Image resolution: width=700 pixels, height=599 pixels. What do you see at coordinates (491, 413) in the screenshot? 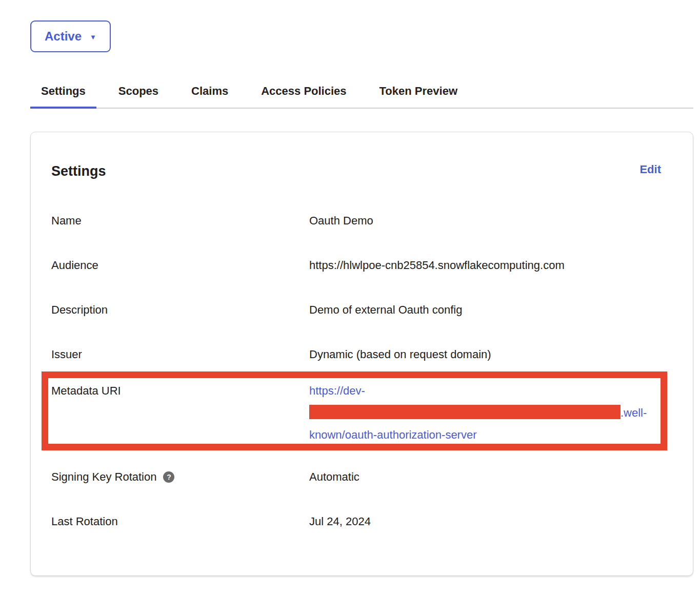
I see `metadata-uri-line2: .well-` at bounding box center [491, 413].